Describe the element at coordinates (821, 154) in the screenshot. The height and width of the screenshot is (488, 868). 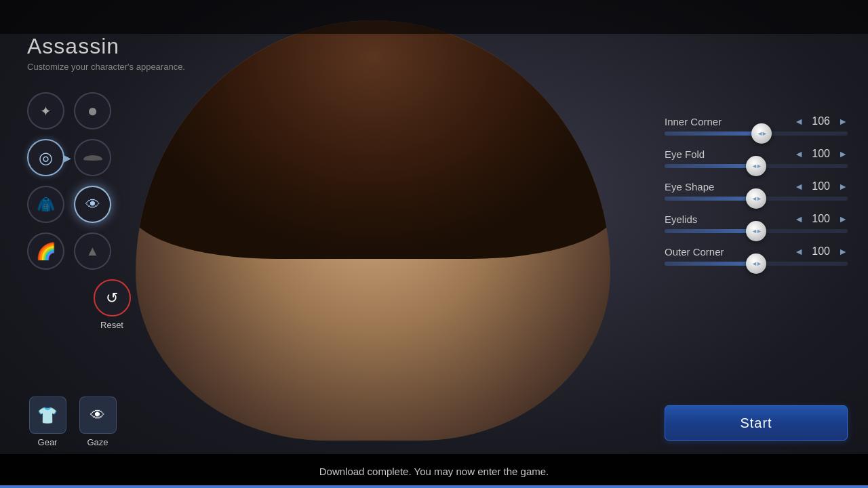
I see `slider-value-1: 100` at that location.